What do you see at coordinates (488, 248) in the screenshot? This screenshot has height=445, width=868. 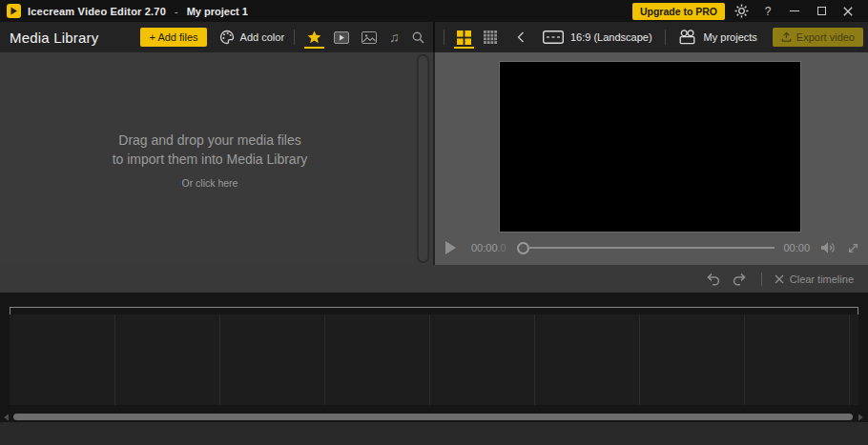 I see `elapsed-time: 00:00.0` at bounding box center [488, 248].